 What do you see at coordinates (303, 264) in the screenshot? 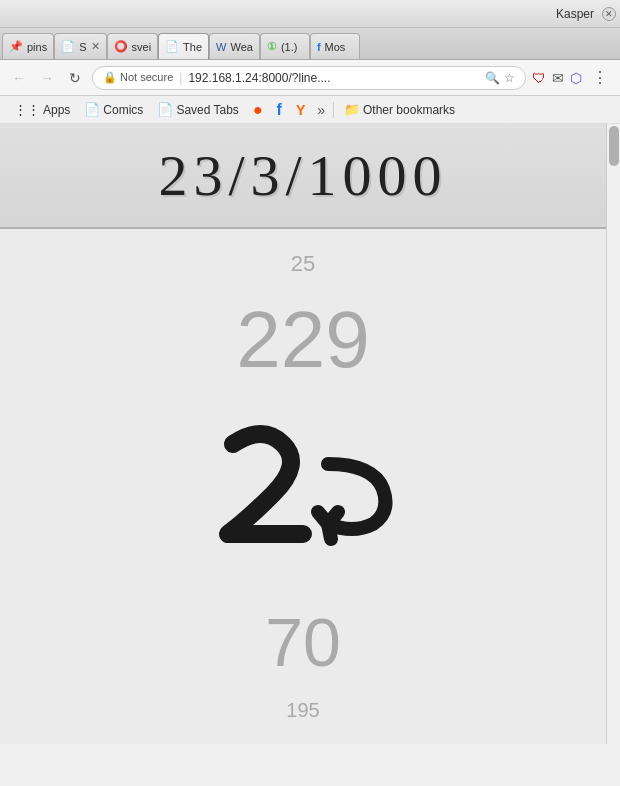
I see `number-25: 25` at bounding box center [303, 264].